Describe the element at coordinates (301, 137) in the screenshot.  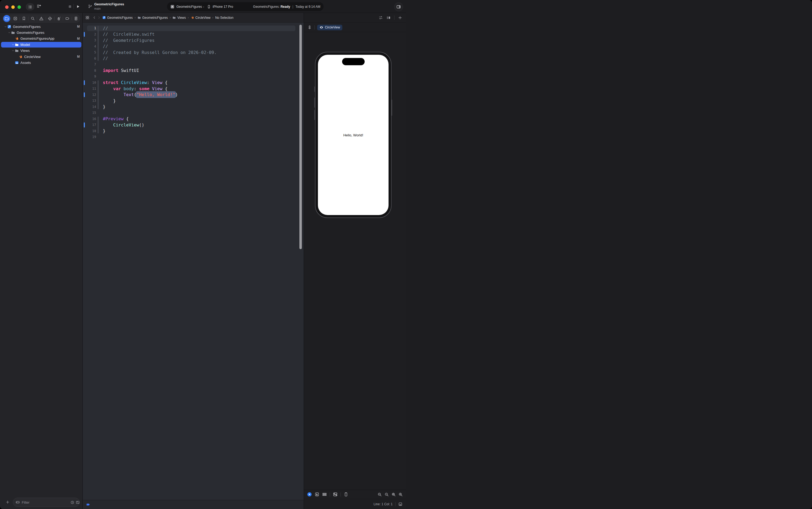
I see `editor-scrollbar` at that location.